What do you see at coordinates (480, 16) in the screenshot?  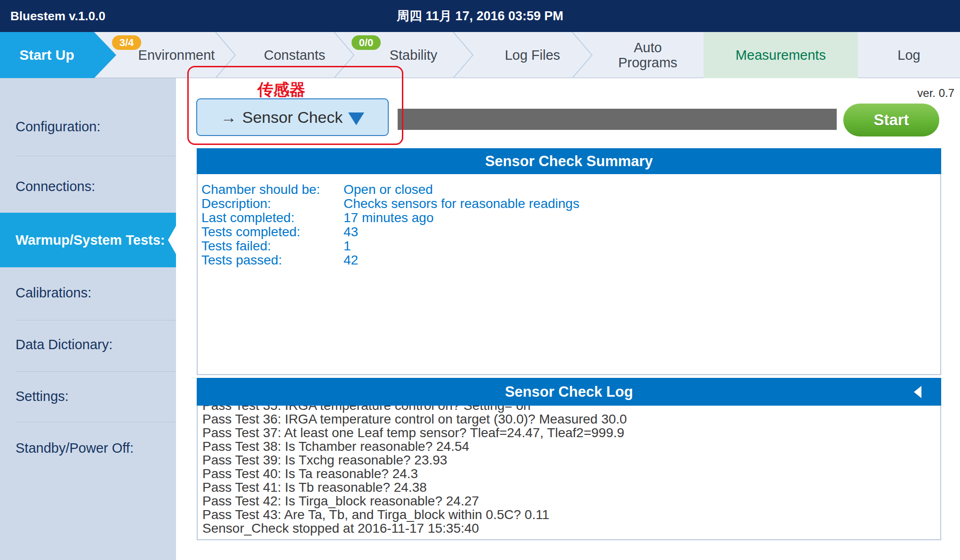 I see `datetime-label: 周四 11月 17, 2016 03:59 PM` at bounding box center [480, 16].